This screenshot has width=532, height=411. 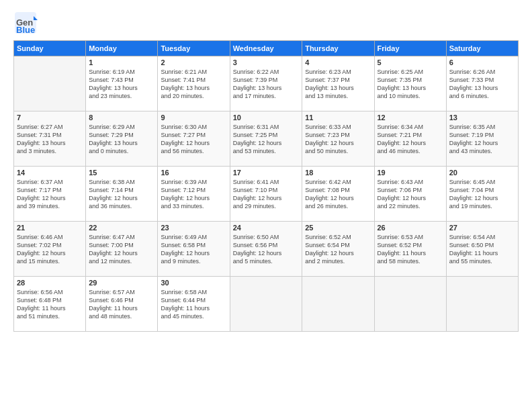 I want to click on calendar-cell: 1Sunrise: 6:19 AM Sunset: 7:43 PM Daylig…, so click(x=122, y=84).